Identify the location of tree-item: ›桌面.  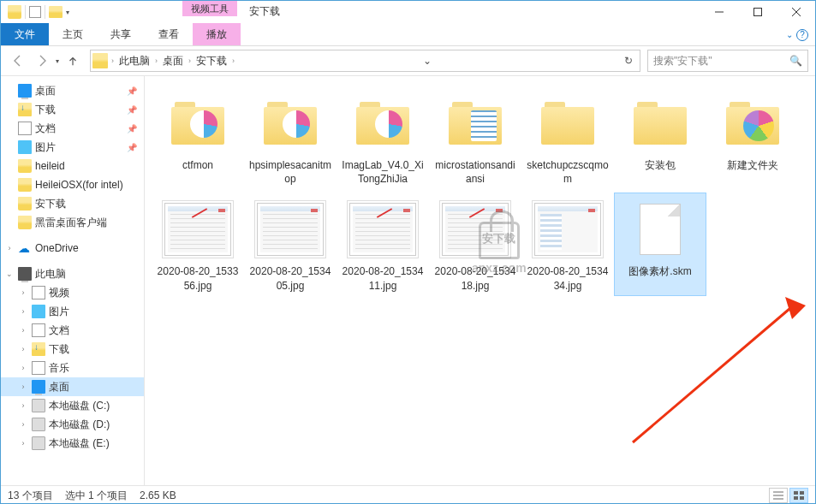
(72, 387).